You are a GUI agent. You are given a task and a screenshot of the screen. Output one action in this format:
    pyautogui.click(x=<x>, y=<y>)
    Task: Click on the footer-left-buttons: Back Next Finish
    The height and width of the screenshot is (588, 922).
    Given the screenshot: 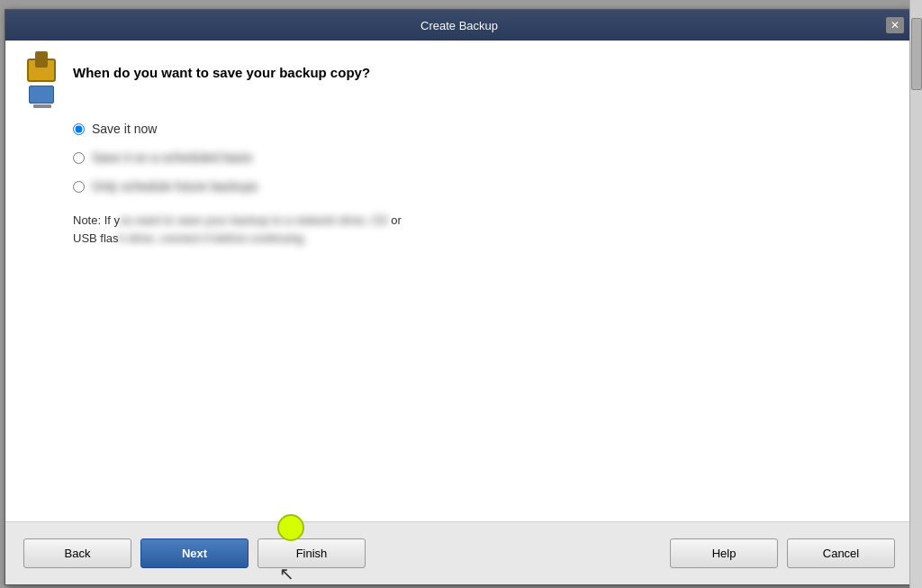 What is the action you would take?
    pyautogui.click(x=194, y=553)
    